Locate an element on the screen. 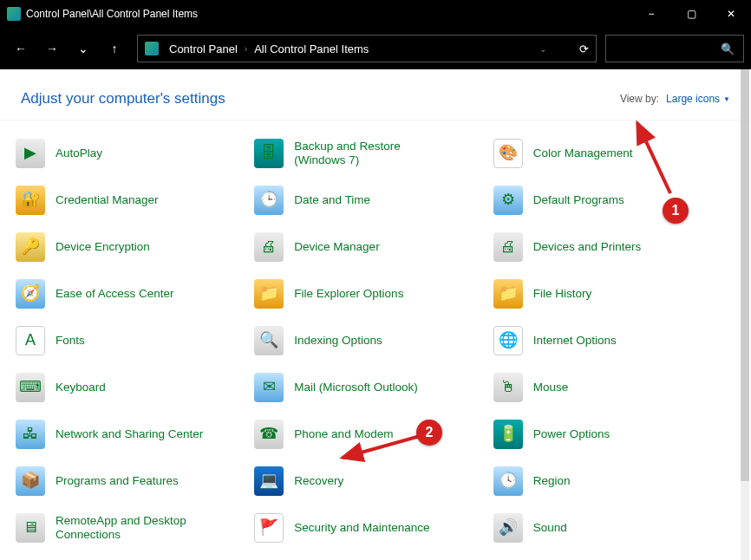 This screenshot has width=751, height=560. item-label: Power Options is located at coordinates (572, 434).